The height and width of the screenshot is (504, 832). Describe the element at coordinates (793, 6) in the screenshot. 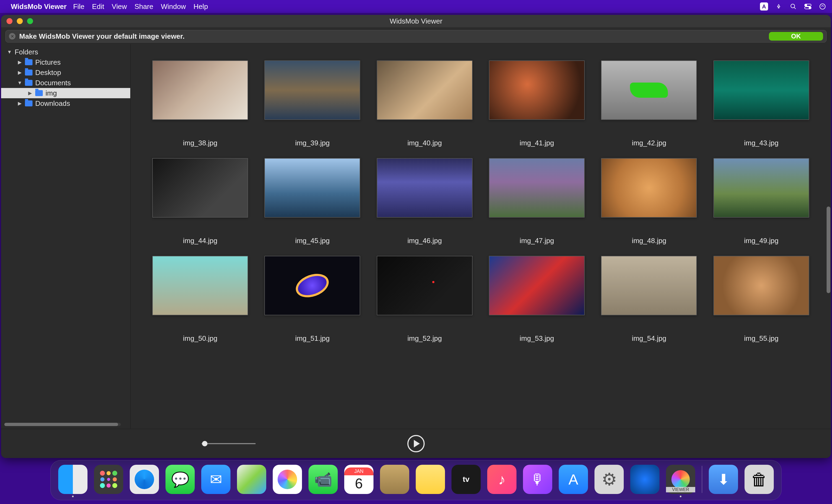

I see `spotlight-icon` at that location.